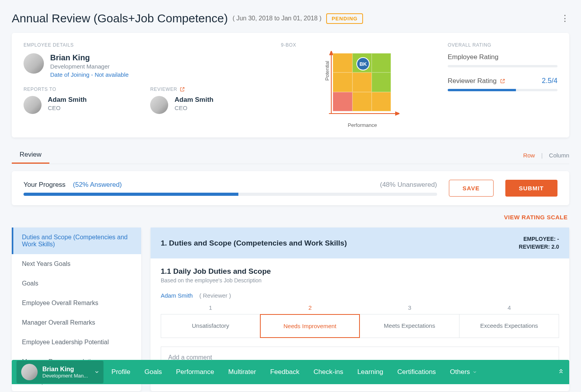 The height and width of the screenshot is (392, 581). What do you see at coordinates (81, 89) in the screenshot?
I see `reports-to-label: REPORTS TO` at bounding box center [81, 89].